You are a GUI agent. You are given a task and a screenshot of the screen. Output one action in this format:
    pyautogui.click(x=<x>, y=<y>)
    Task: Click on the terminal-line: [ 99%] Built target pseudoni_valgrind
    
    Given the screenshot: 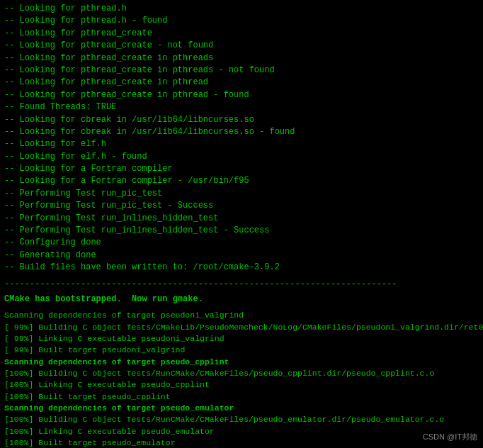 What is the action you would take?
    pyautogui.click(x=242, y=350)
    